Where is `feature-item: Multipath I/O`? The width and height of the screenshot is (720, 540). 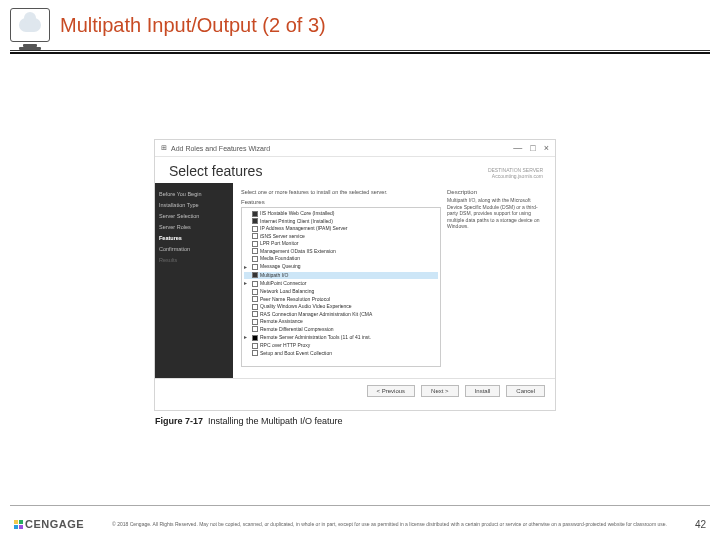 feature-item: Multipath I/O is located at coordinates (341, 276).